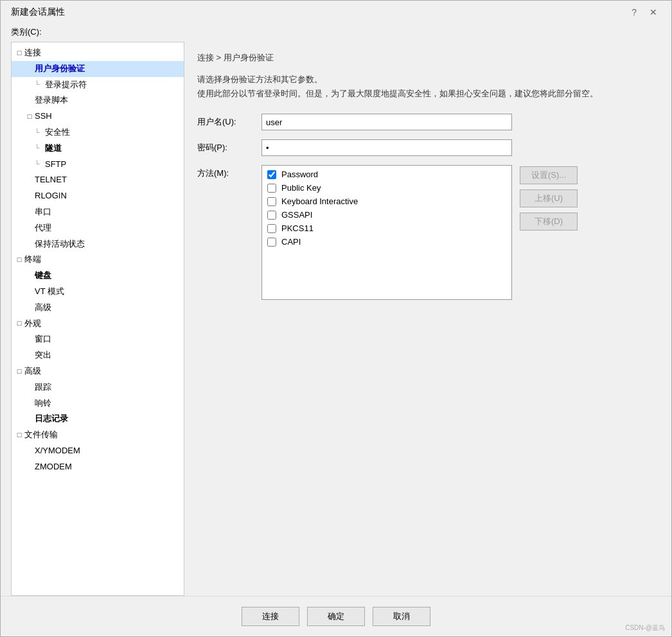 This screenshot has height=637, width=672. I want to click on tree-label-connection: 连接, so click(33, 53).